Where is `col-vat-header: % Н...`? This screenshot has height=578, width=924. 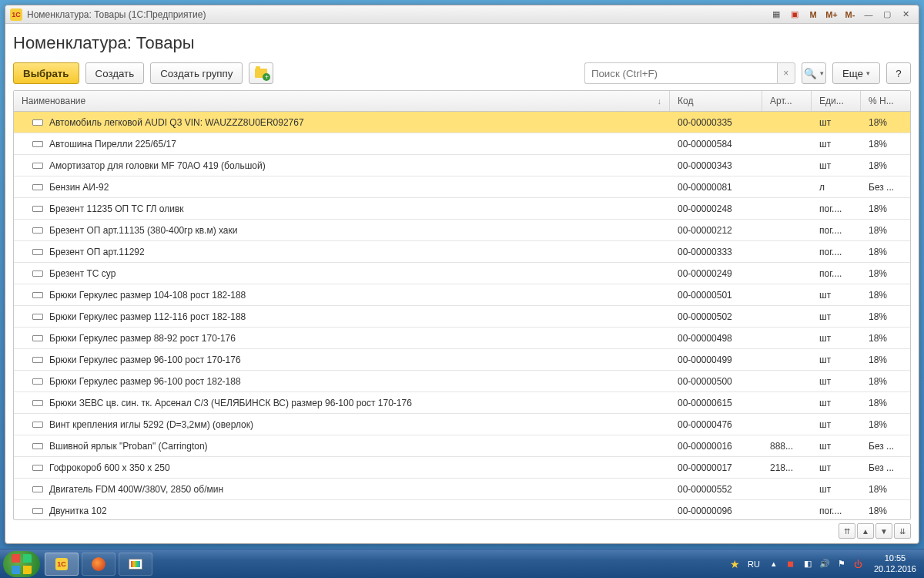 col-vat-header: % Н... is located at coordinates (886, 101).